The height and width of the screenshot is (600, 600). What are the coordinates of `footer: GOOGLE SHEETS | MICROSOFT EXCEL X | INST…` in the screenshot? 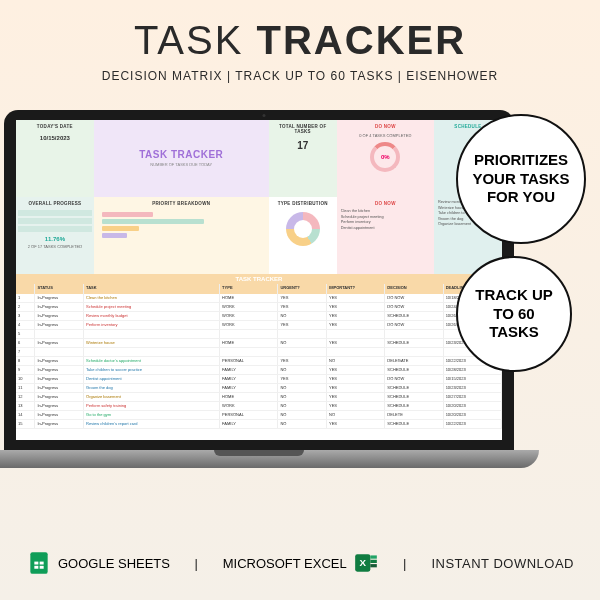 It's located at (300, 563).